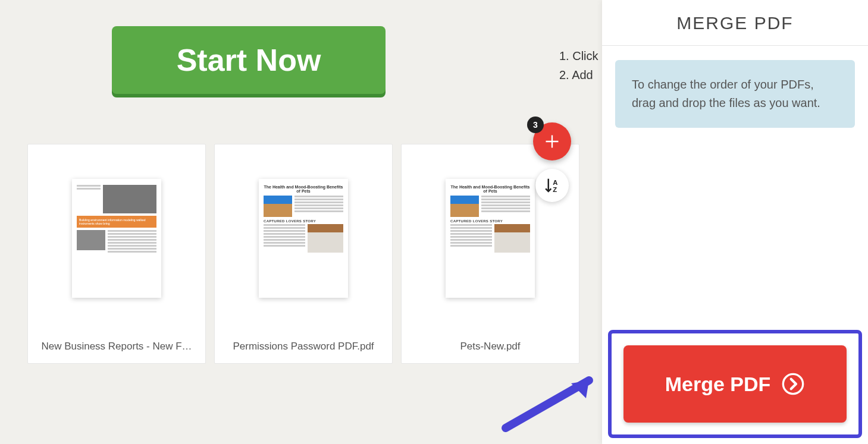 This screenshot has width=868, height=444. Describe the element at coordinates (555, 182) in the screenshot. I see `svg-text: A` at that location.